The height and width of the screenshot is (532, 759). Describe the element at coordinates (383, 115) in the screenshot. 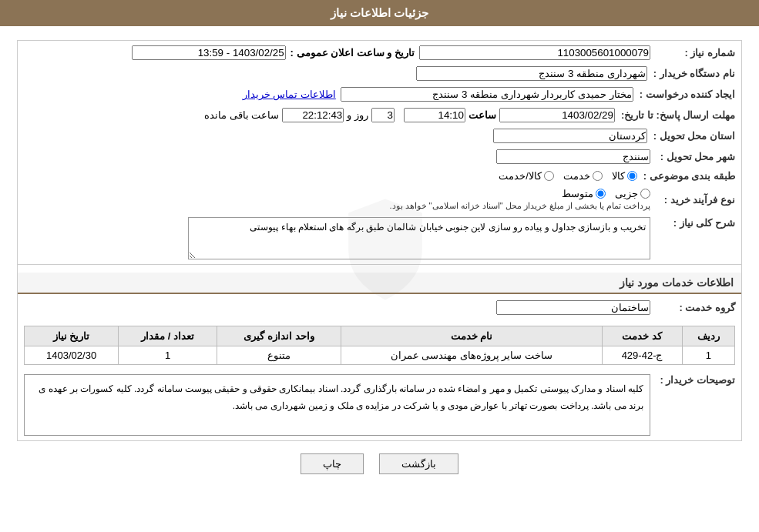

I see `reply-days-input-box` at that location.